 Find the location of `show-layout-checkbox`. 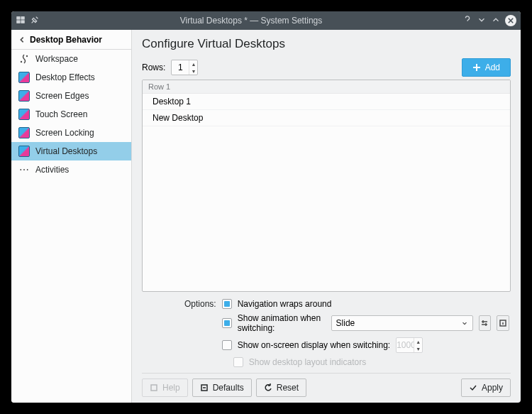

show-layout-checkbox is located at coordinates (238, 362).